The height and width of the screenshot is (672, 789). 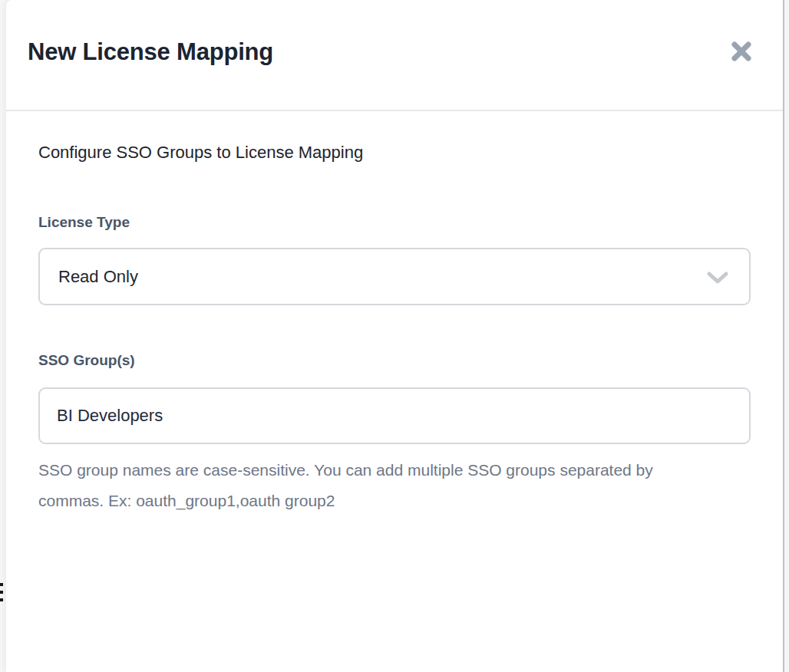 What do you see at coordinates (84, 222) in the screenshot?
I see `license-type-label: License Type` at bounding box center [84, 222].